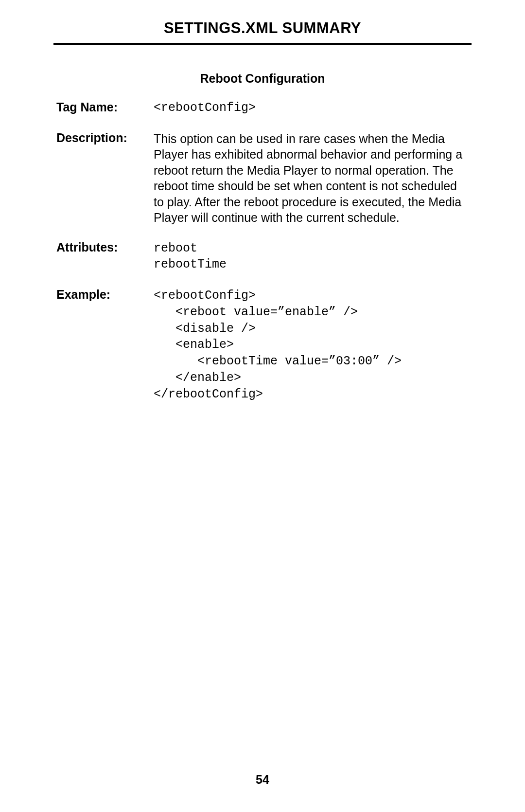  I want to click on label-tag-name: Tag Name:, so click(105, 107).